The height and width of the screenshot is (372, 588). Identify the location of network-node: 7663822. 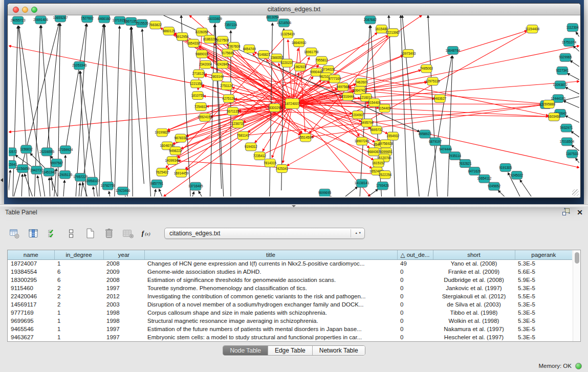
(156, 25).